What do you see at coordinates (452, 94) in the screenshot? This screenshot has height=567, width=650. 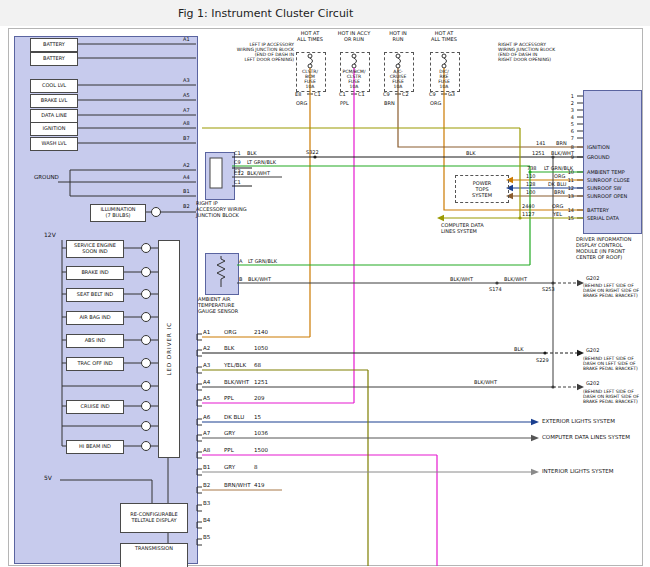 I see `fuse-4-pin-b: G3` at bounding box center [452, 94].